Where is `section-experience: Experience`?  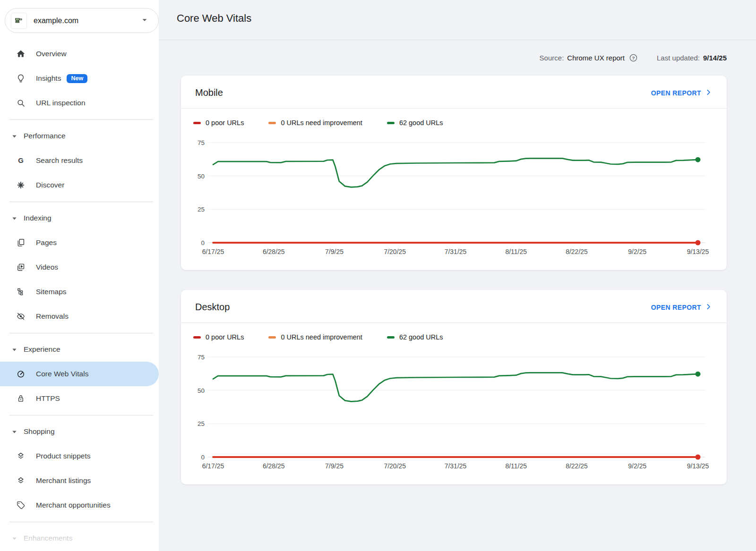
section-experience: Experience is located at coordinates (79, 349).